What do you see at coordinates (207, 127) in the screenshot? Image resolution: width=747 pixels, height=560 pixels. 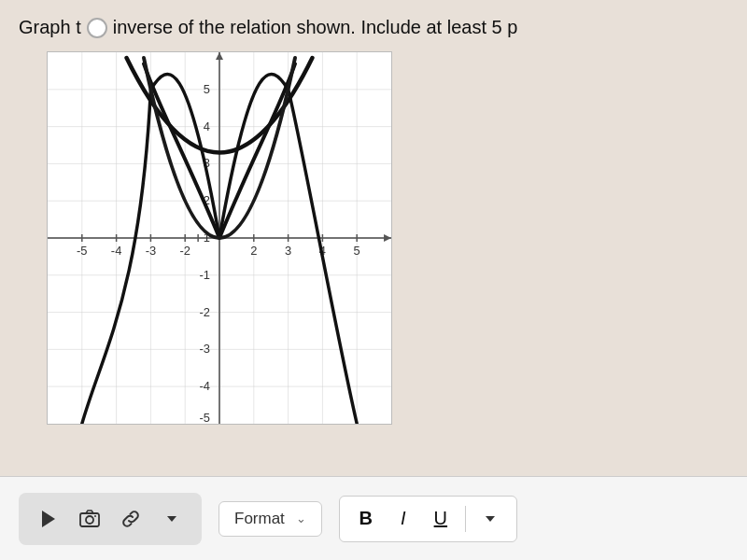 I see `svg-text: 4` at bounding box center [207, 127].